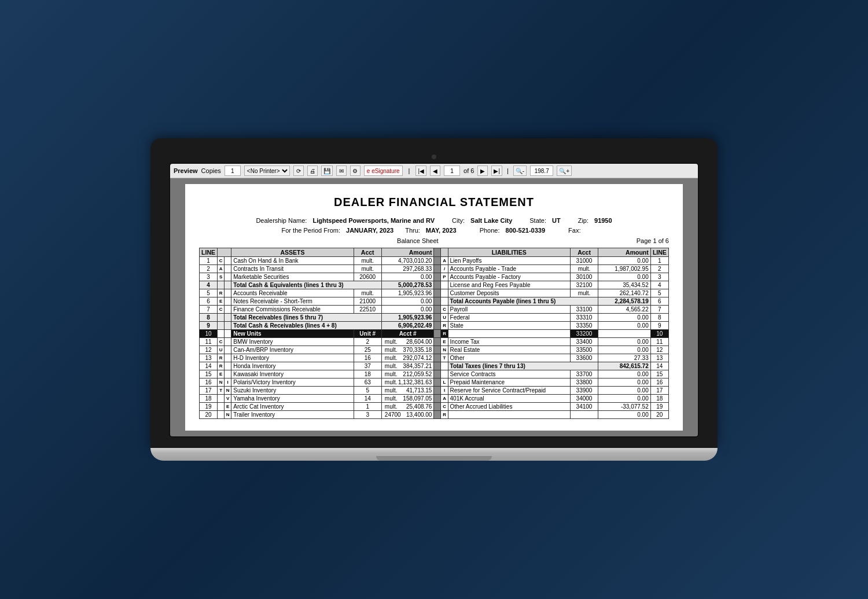  Describe the element at coordinates (434, 277) in the screenshot. I see `table-row: 3SMarketable Securities206000.00PAccount…` at that location.